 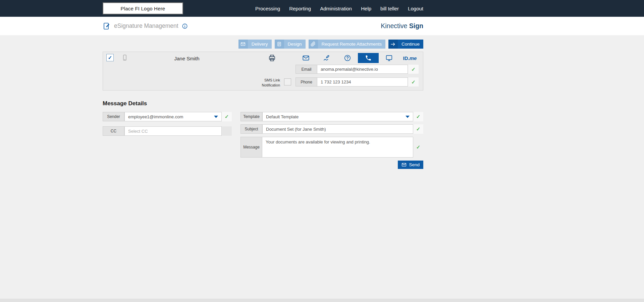 I want to click on paperclip-icon, so click(x=313, y=44).